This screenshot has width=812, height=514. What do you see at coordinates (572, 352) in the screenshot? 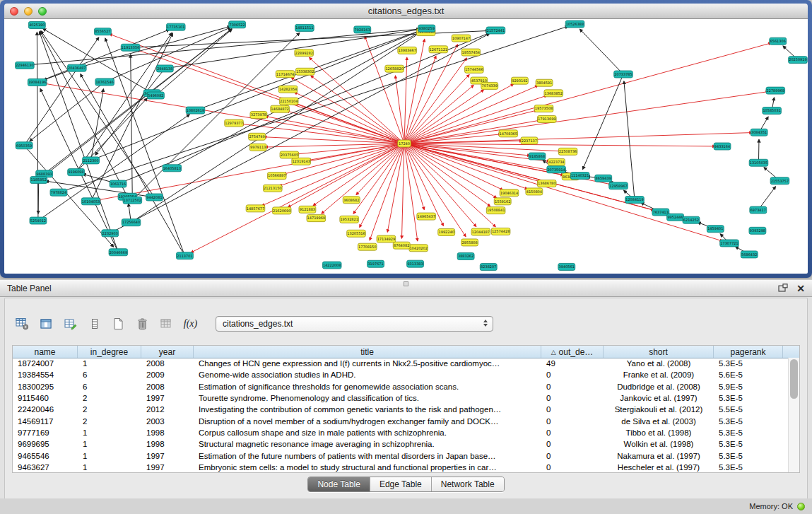
I see `column-header-out_degree: △out_de…` at bounding box center [572, 352].